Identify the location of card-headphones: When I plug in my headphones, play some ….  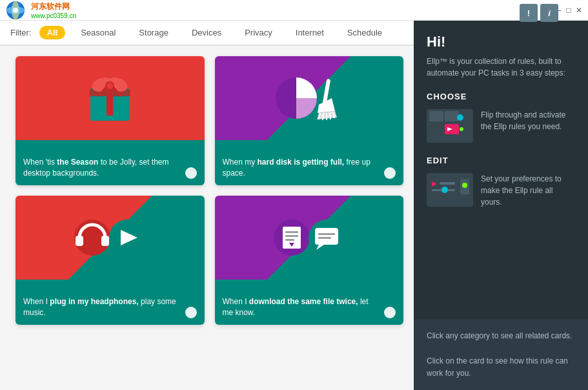
(110, 260).